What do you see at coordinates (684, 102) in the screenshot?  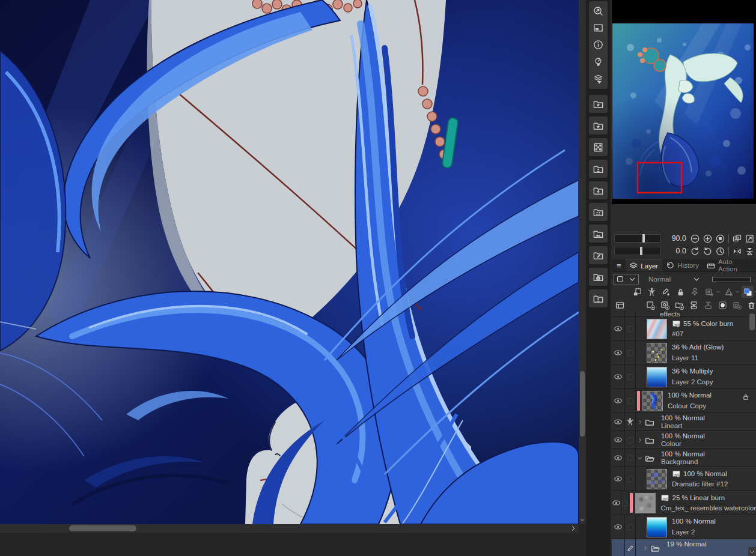 I see `navigator-preview` at bounding box center [684, 102].